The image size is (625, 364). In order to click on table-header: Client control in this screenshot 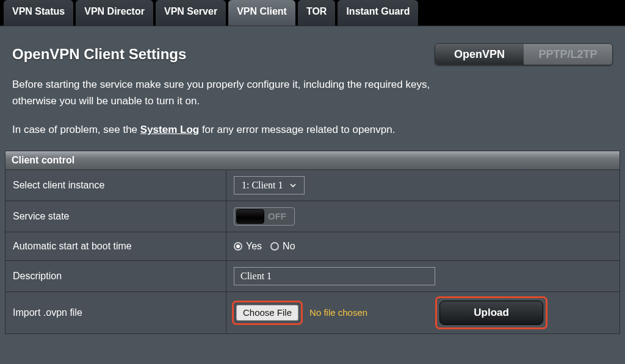, I will do `click(312, 160)`.